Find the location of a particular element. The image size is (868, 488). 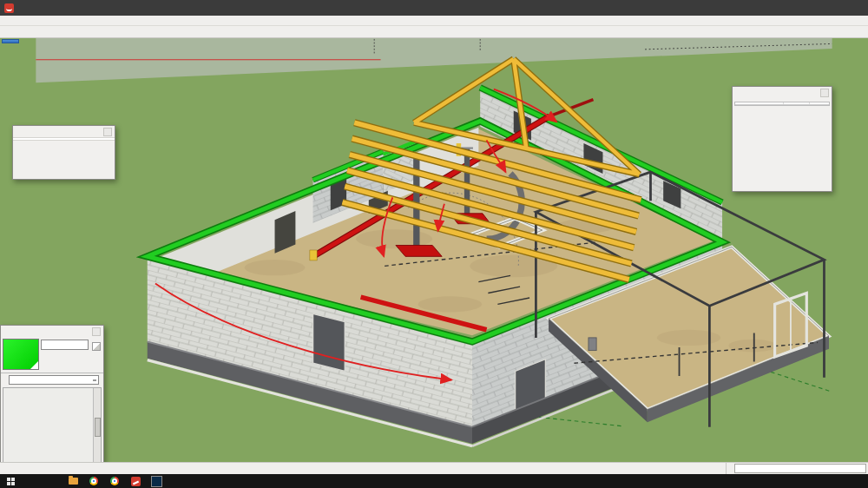

photoshop-icon is located at coordinates (156, 481).